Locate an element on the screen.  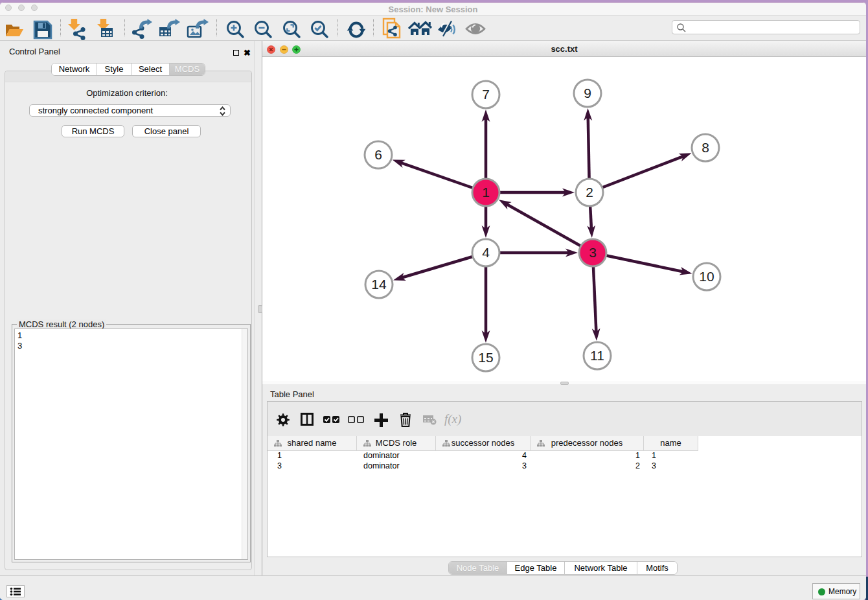
svg-text: 9 is located at coordinates (588, 93).